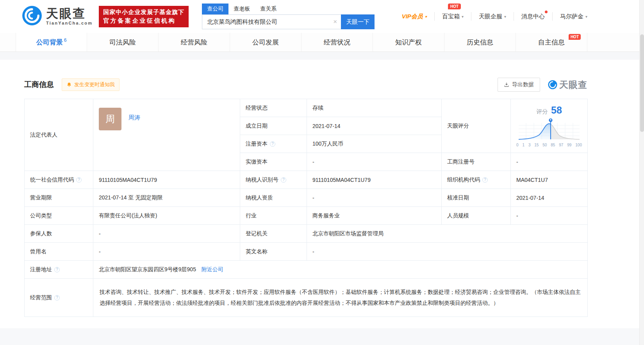 Image resolution: width=644 pixels, height=345 pixels. Describe the element at coordinates (322, 336) in the screenshot. I see `page-footer-strip` at that location.